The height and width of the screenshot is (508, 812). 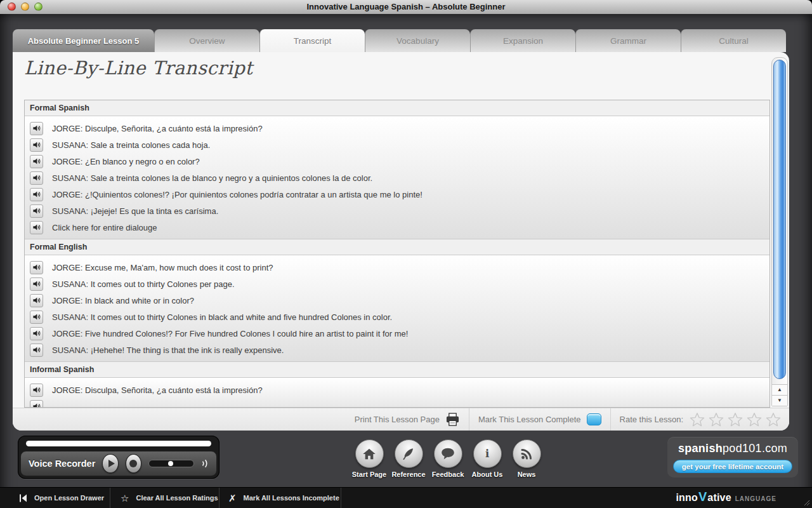 What do you see at coordinates (409, 474) in the screenshot?
I see `dock-item-label: Reference` at bounding box center [409, 474].